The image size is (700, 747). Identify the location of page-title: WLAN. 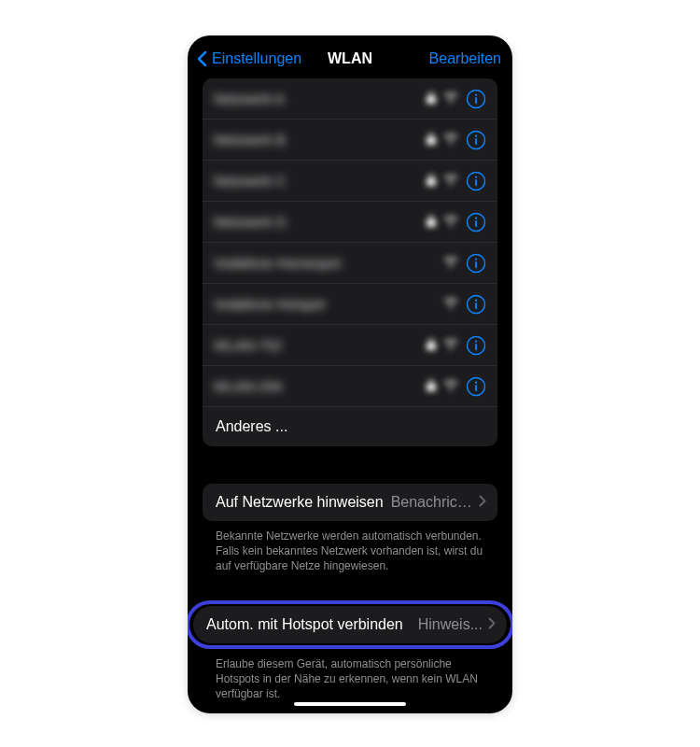
(350, 59).